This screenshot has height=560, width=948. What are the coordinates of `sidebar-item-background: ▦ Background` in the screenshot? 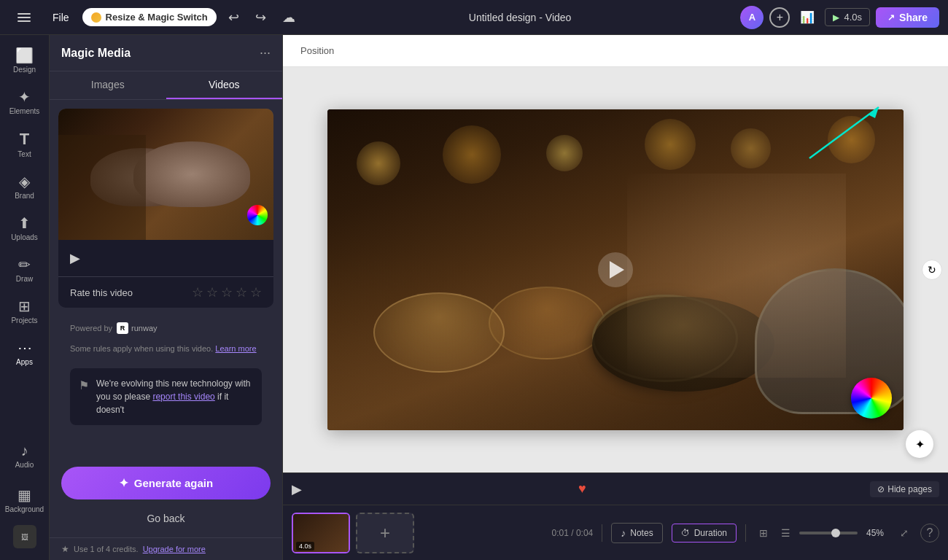 It's located at (25, 500).